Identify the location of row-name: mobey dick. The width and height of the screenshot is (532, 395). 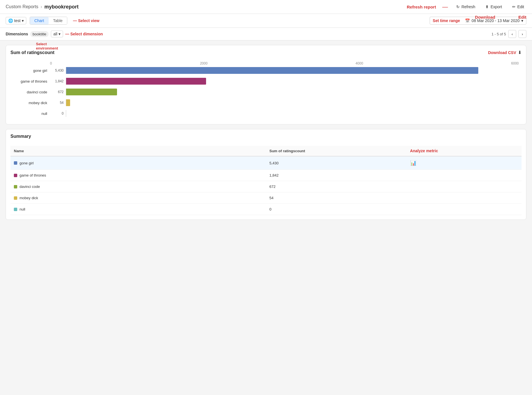
(29, 198).